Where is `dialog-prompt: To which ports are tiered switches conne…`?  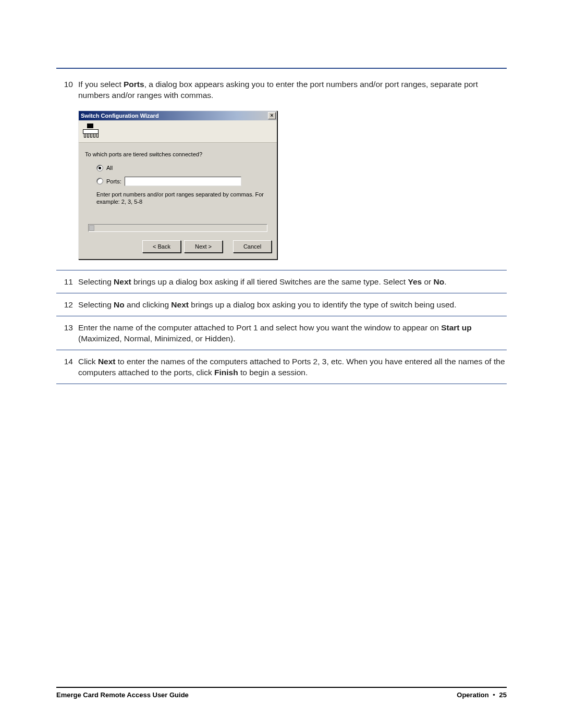 dialog-prompt: To which ports are tiered switches conne… is located at coordinates (178, 154).